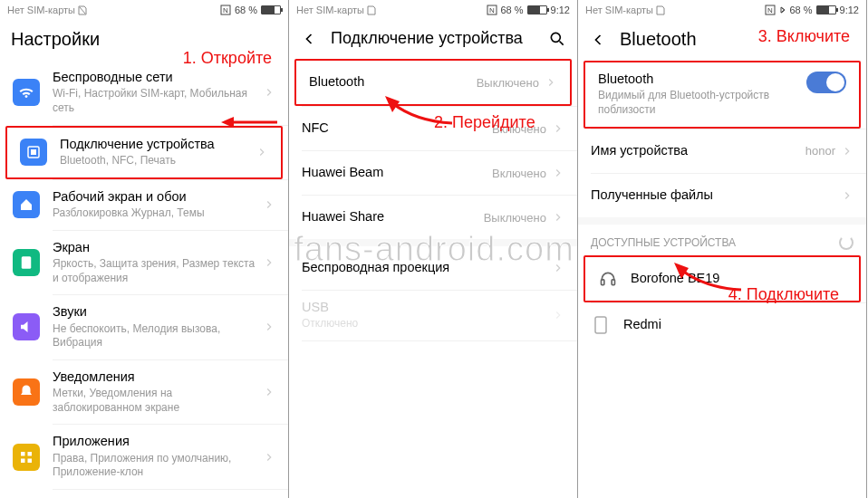  I want to click on page-title: Подключение устройства, so click(427, 38).